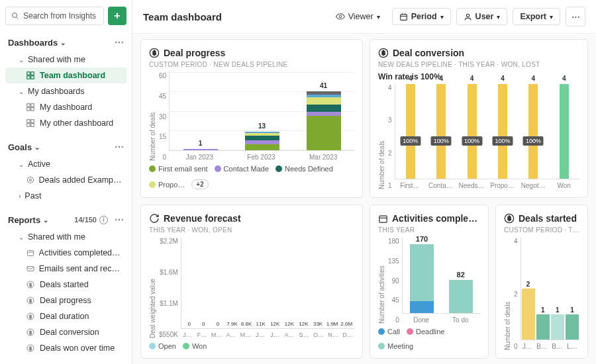 The image size is (596, 364). What do you see at coordinates (66, 75) in the screenshot?
I see `nav-team-dashboard: Team dashboard` at bounding box center [66, 75].